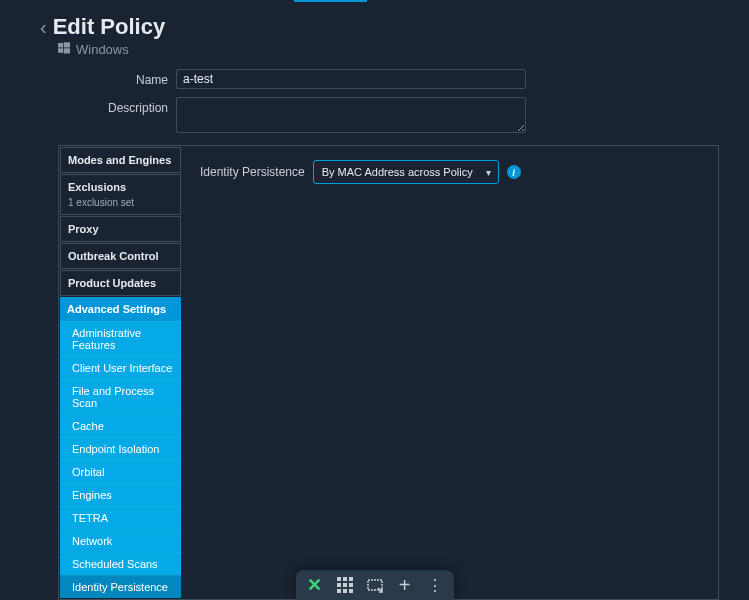  What do you see at coordinates (315, 585) in the screenshot?
I see `close-icon: ✕` at bounding box center [315, 585].